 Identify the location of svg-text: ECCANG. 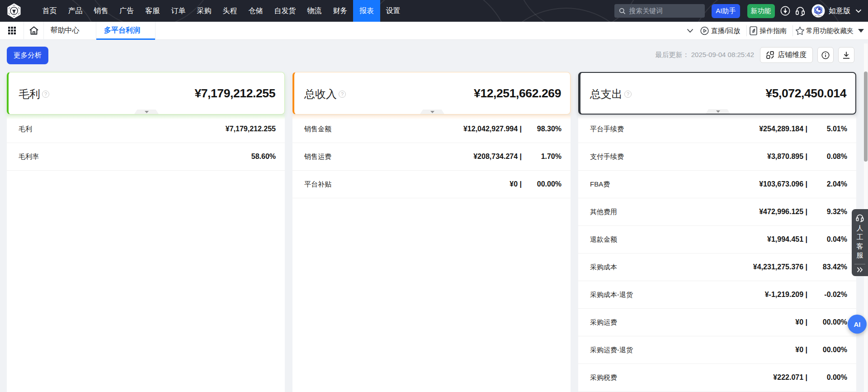
(818, 16).